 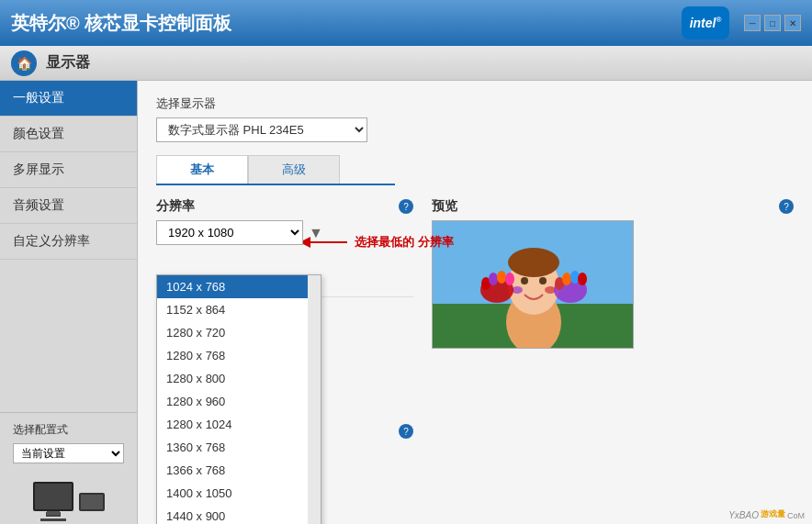 I want to click on watermark: YxBAO 游戏量 CoM, so click(x=766, y=514).